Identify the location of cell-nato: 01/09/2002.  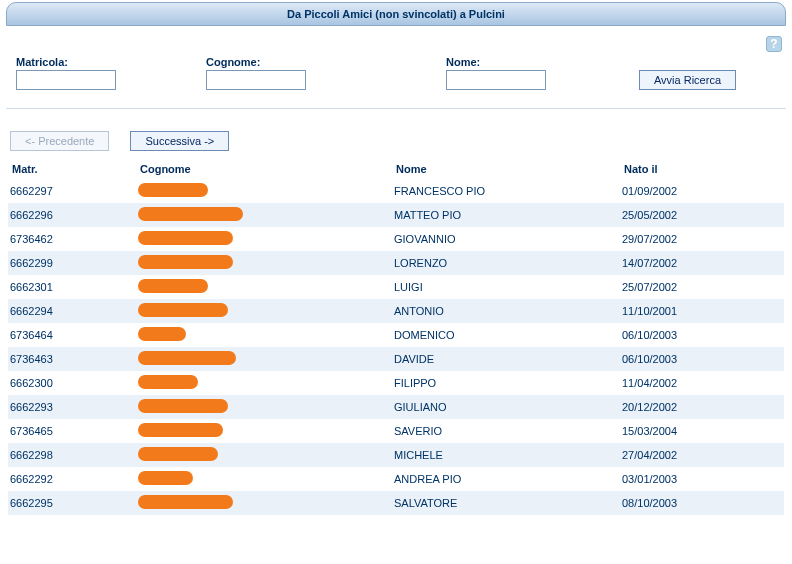
(703, 191).